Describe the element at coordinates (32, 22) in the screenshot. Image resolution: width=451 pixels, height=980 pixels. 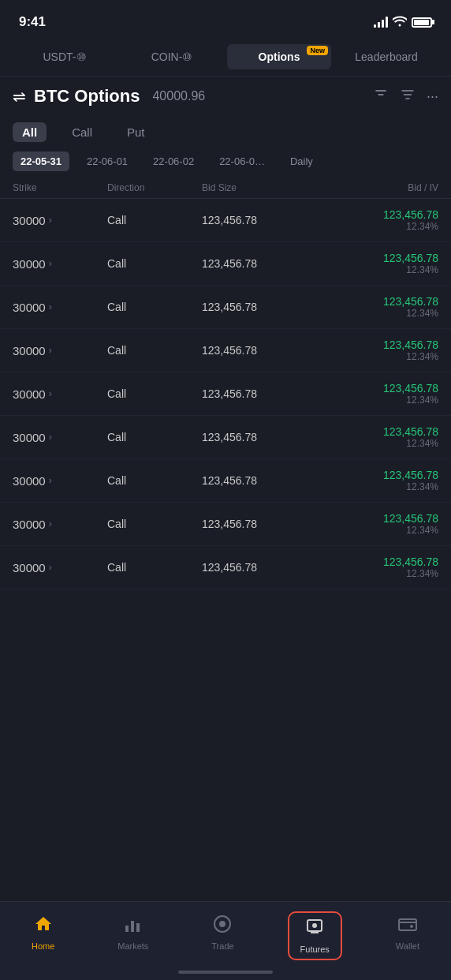
I see `status-time: 9:41` at that location.